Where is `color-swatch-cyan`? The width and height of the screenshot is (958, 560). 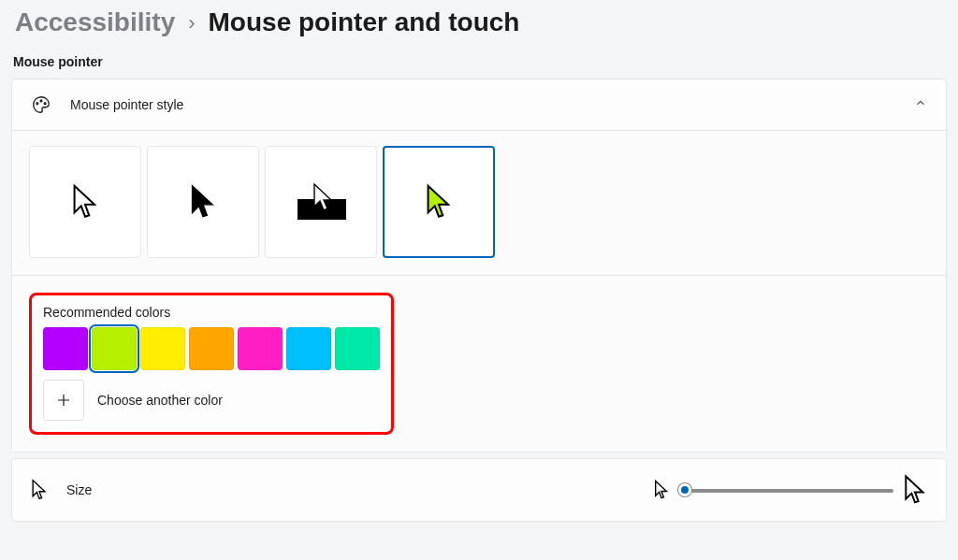 color-swatch-cyan is located at coordinates (309, 349).